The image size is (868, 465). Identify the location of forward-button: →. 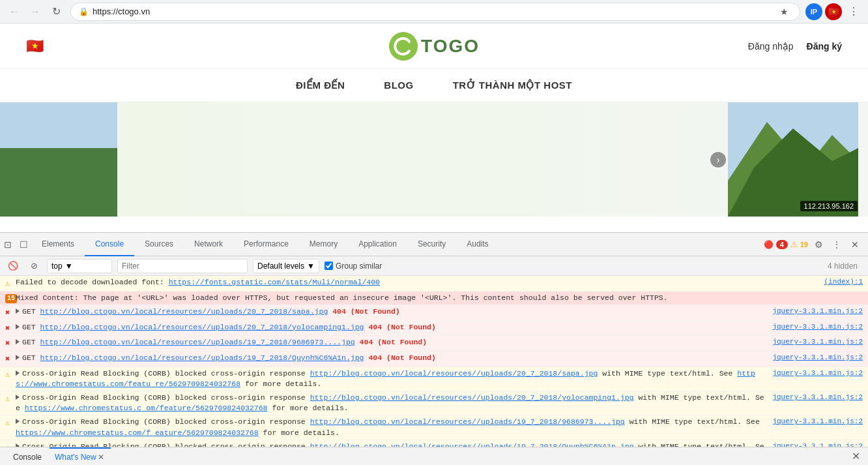
(35, 12).